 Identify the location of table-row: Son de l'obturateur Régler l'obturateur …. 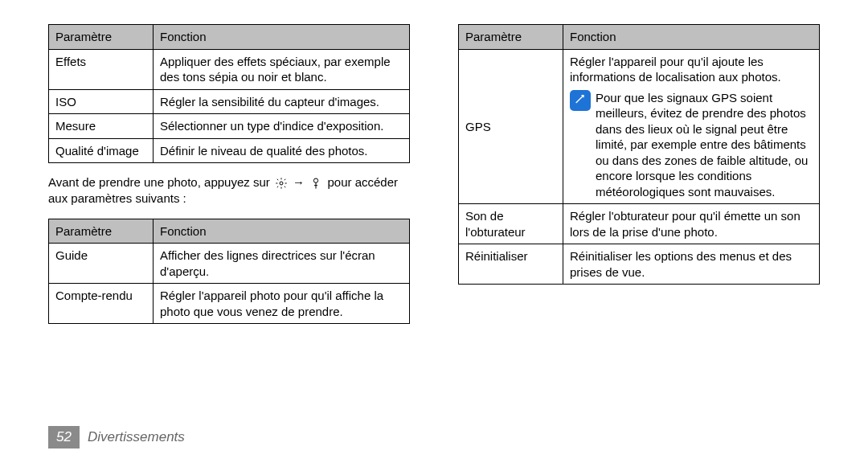
(640, 224).